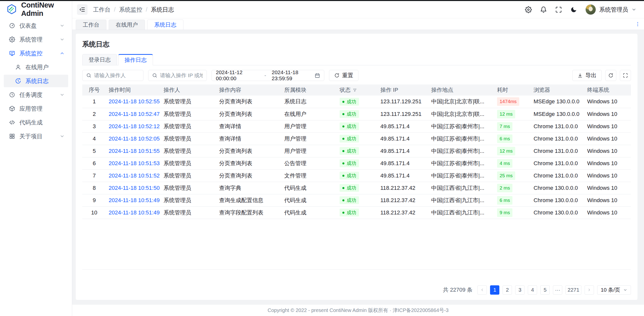 This screenshot has width=644, height=316. I want to click on page-button: 4, so click(532, 290).